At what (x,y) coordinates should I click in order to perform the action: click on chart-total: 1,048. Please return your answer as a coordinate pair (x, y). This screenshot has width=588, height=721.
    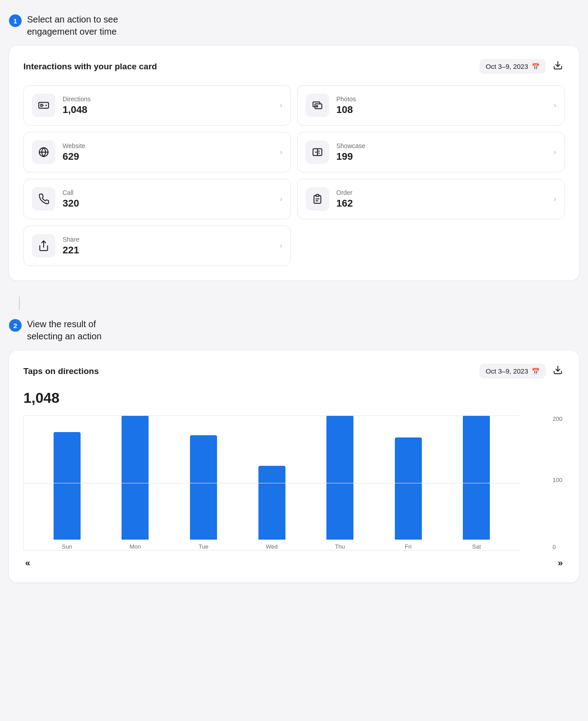
    Looking at the image, I should click on (294, 398).